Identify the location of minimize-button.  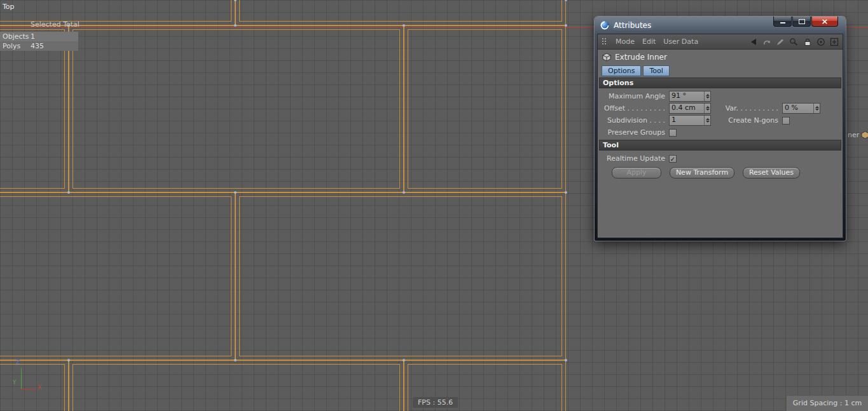
(782, 22).